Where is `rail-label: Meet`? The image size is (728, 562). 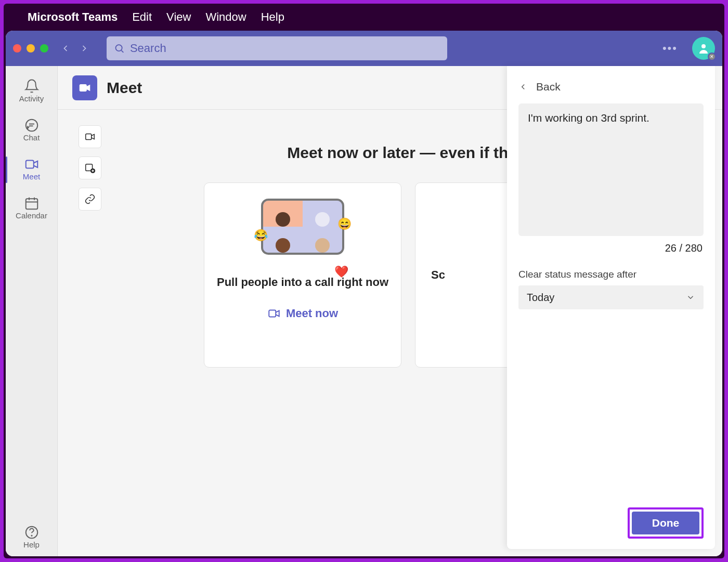
rail-label: Meet is located at coordinates (31, 177).